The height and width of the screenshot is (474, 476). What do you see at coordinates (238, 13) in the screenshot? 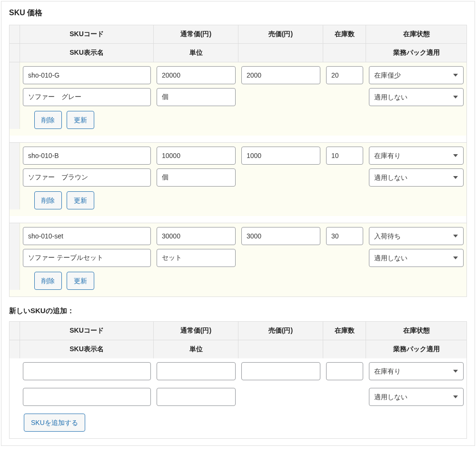
I see `panel-title: SKU 価格` at bounding box center [238, 13].